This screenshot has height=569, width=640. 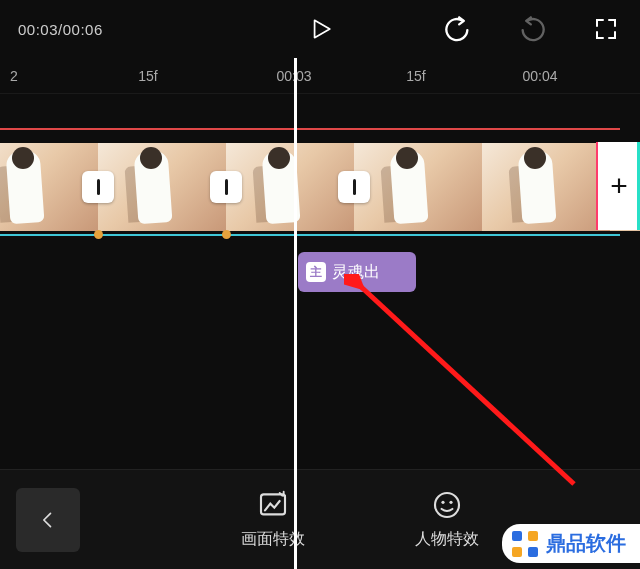 I want to click on fullscreen-icon, so click(x=606, y=29).